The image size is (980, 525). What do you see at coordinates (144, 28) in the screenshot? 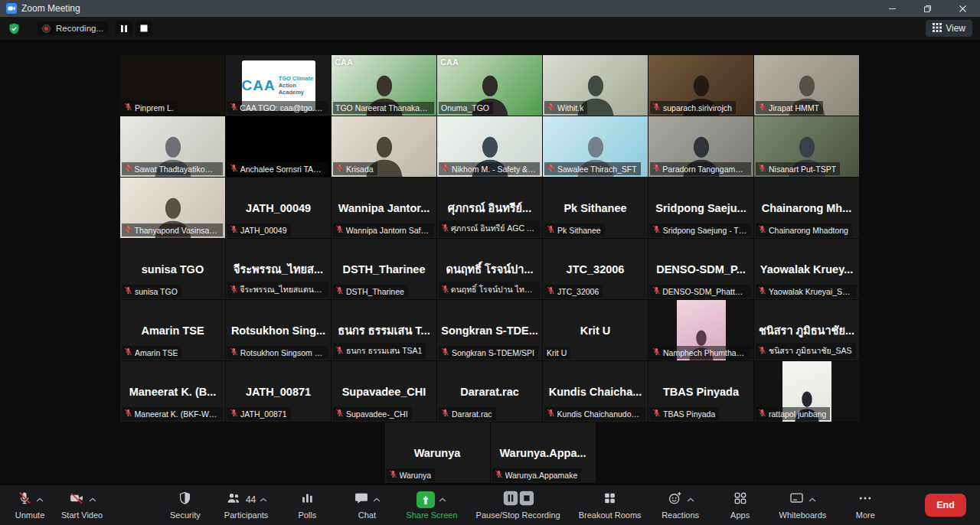
I see `stop-recording-button` at bounding box center [144, 28].